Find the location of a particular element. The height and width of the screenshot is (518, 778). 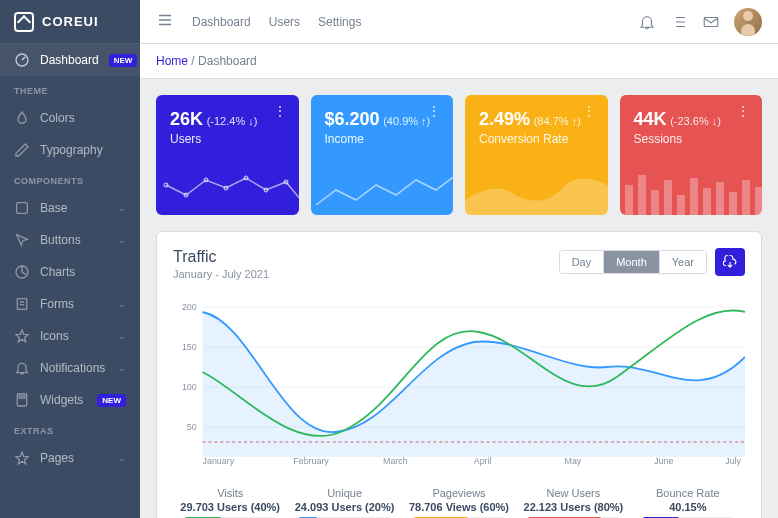

drop-icon is located at coordinates (22, 118).